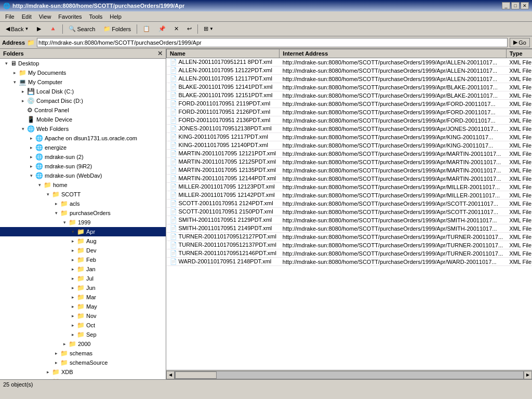 Image resolution: width=532 pixels, height=399 pixels. What do you see at coordinates (350, 187) in the screenshot?
I see `table-row: 📄MILLER-20011017095 12123PDT.xml http://…` at bounding box center [350, 187].